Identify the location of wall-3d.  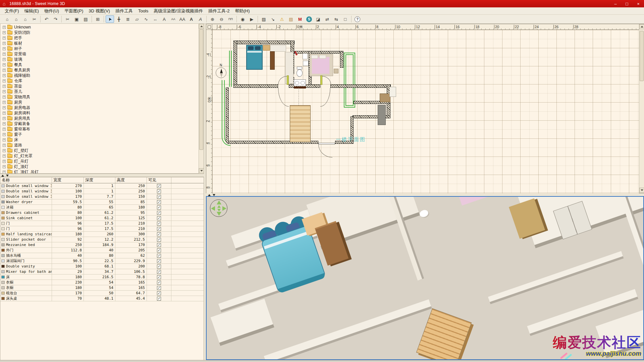
(555, 277).